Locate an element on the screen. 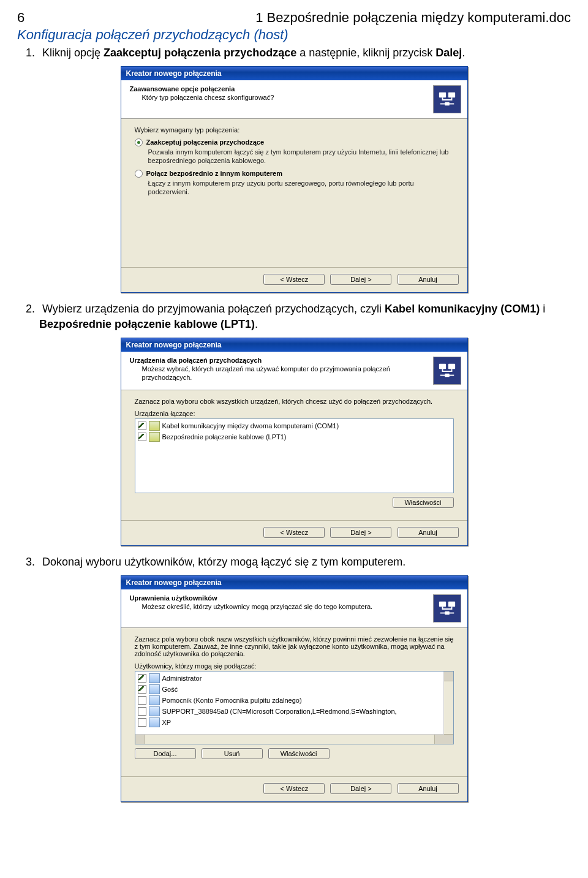  instruction-label: Zaznacz pola wyboru obok nazw wszystkich… is located at coordinates (294, 646).